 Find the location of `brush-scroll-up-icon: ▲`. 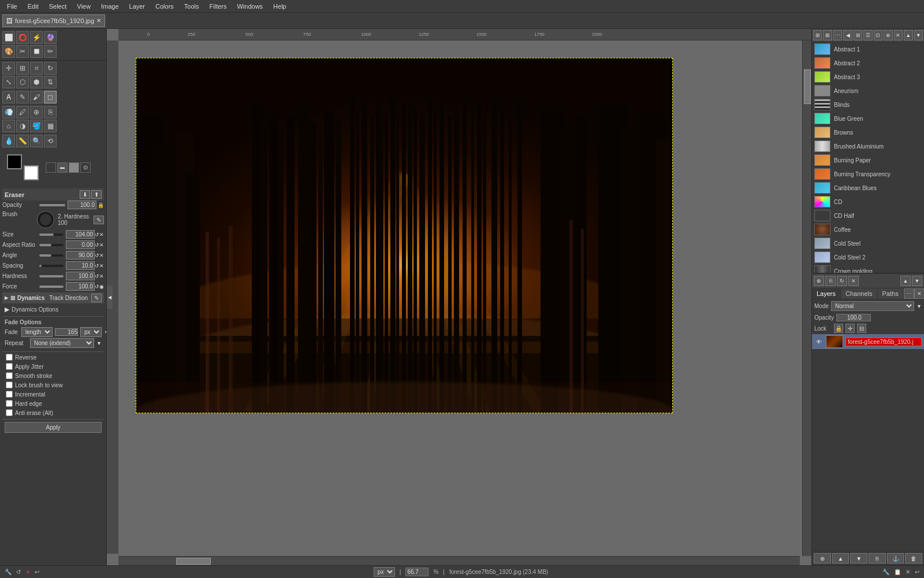

brush-scroll-up-icon: ▲ is located at coordinates (906, 281).